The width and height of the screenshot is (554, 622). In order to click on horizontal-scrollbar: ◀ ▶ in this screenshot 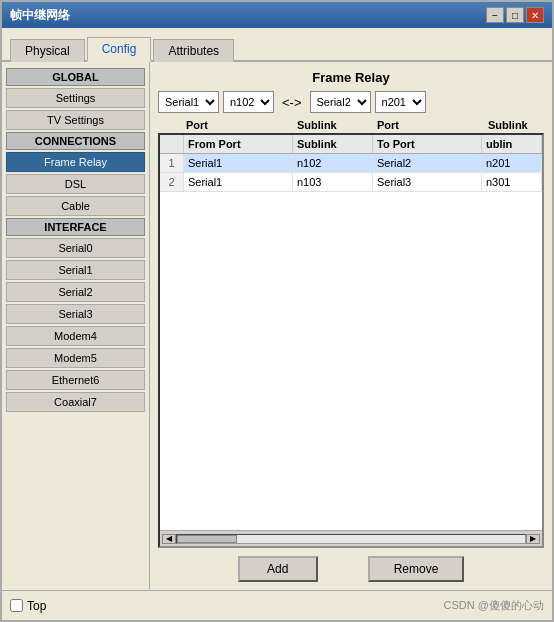, I will do `click(351, 538)`.